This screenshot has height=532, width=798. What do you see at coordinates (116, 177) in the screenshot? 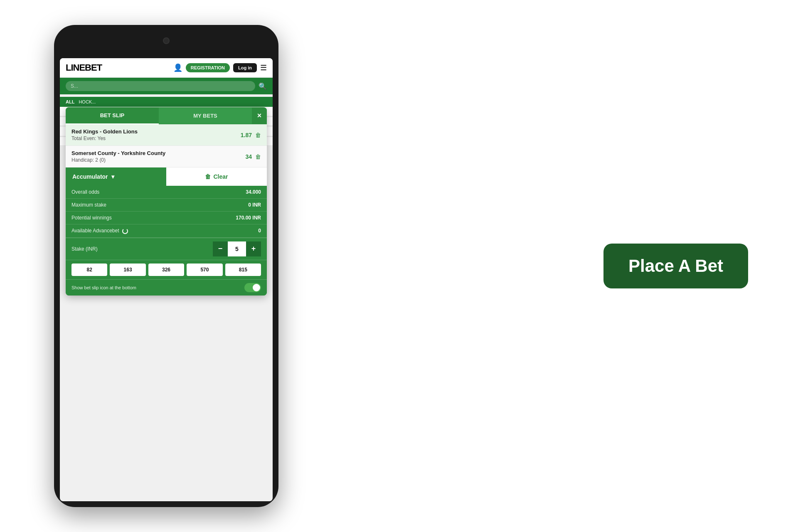
I see `accumulator-button: Accumulator` at bounding box center [116, 177].